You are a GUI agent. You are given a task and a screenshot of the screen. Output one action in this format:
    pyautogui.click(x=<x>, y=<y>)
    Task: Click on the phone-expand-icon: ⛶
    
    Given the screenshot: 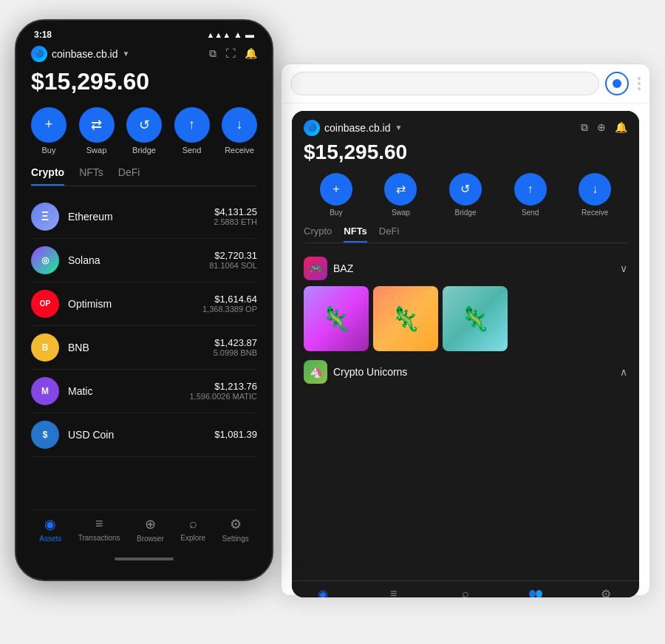 What is the action you would take?
    pyautogui.click(x=231, y=53)
    